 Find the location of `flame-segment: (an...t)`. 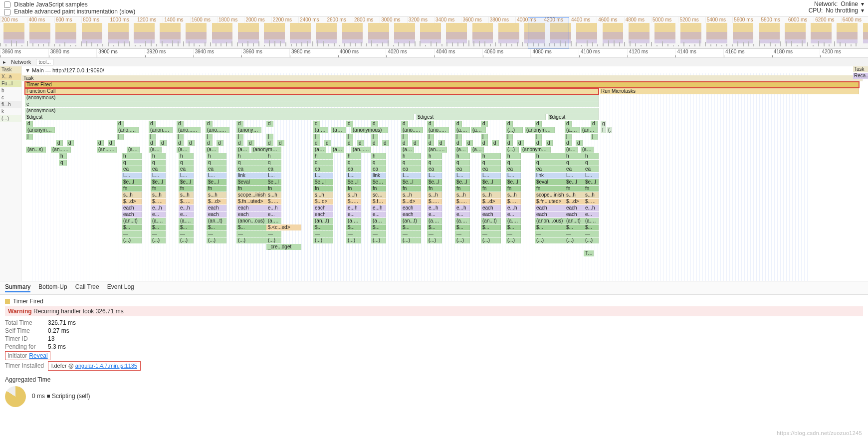

flame-segment: (an...t) is located at coordinates (323, 221).